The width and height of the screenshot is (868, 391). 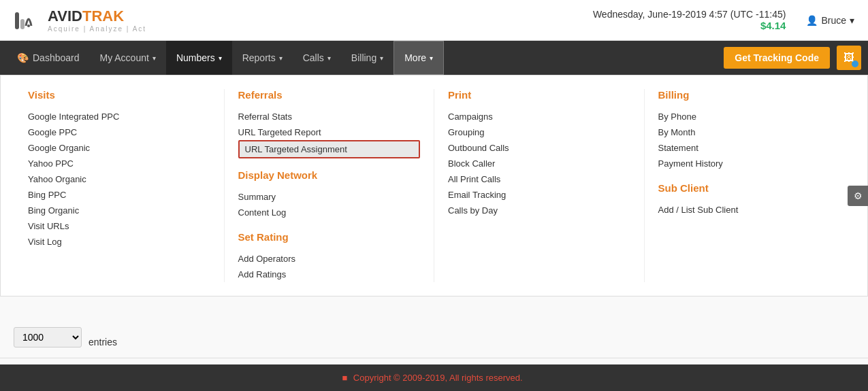 I want to click on referrals-list: Referral Stats URL Targeted Report URL T…, so click(x=329, y=133).